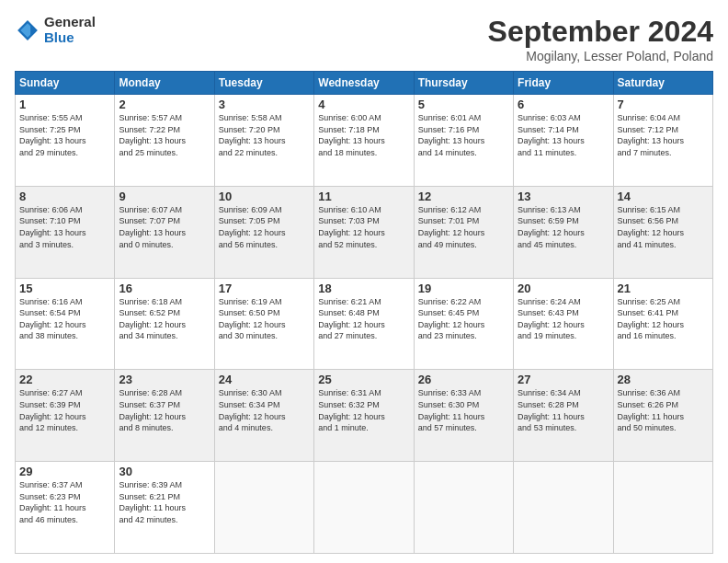 The image size is (728, 563). What do you see at coordinates (65, 232) in the screenshot?
I see `table-cell: 8Sunrise: 6:06 AM Sunset: 7:10 PM Daylig…` at bounding box center [65, 232].